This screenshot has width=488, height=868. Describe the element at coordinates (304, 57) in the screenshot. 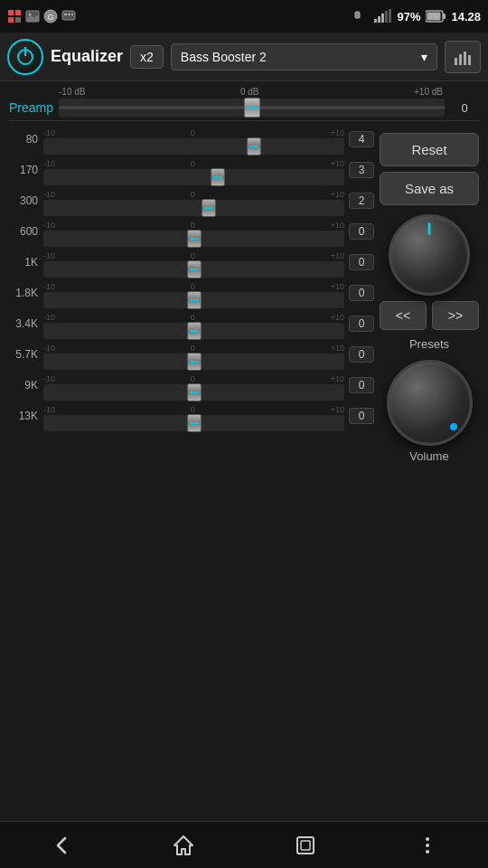

I see `preset-selector: Bass Booster 2 ▾` at that location.